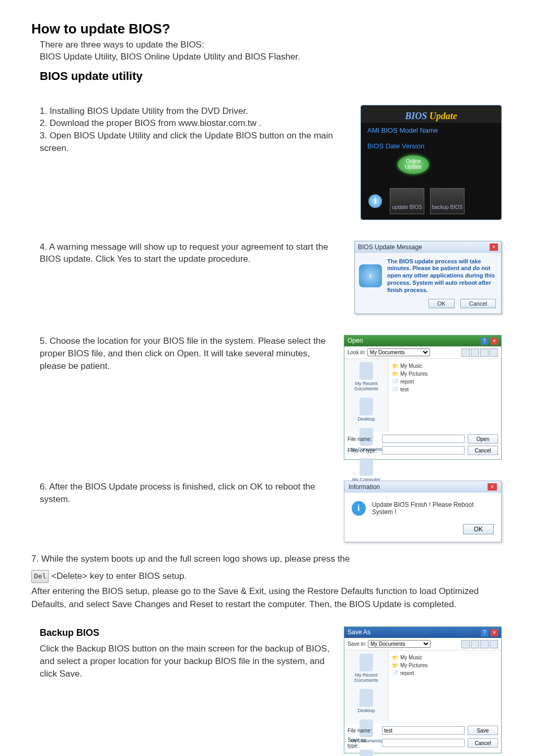 This screenshot has height=756, width=533. I want to click on step-2: 2. Download the proper BIOS from www.bio…, so click(195, 123).